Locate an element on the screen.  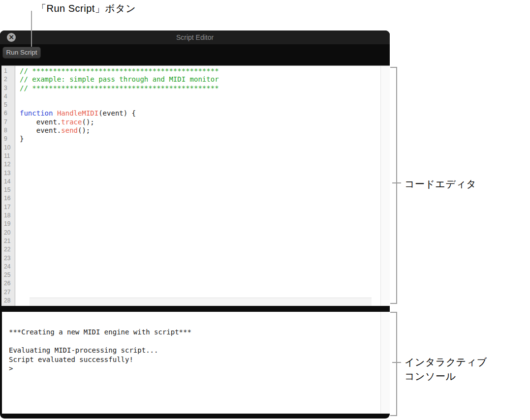
line-number: 23 is located at coordinates (9, 259).